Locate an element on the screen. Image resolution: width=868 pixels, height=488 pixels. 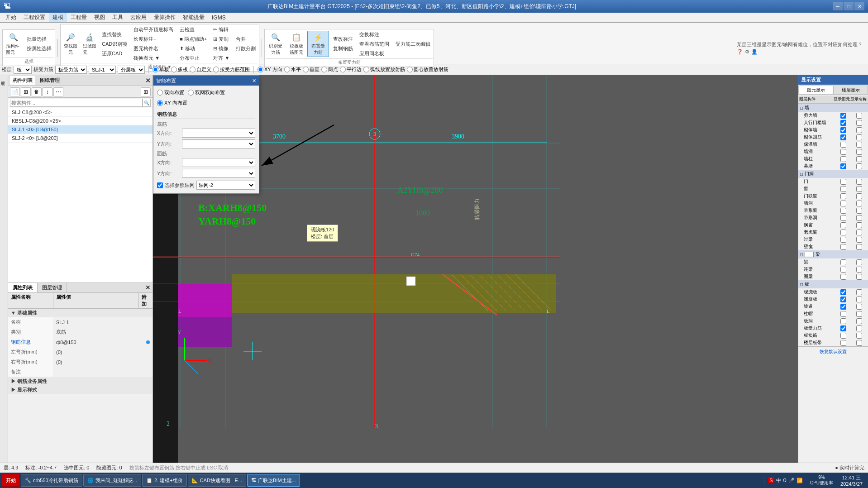
menu-tools: 工具 is located at coordinates (118, 17).